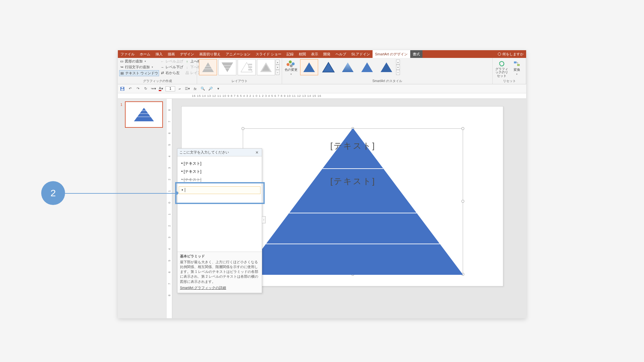  What do you see at coordinates (302, 54) in the screenshot?
I see `tab-review: 校閲` at bounding box center [302, 54].